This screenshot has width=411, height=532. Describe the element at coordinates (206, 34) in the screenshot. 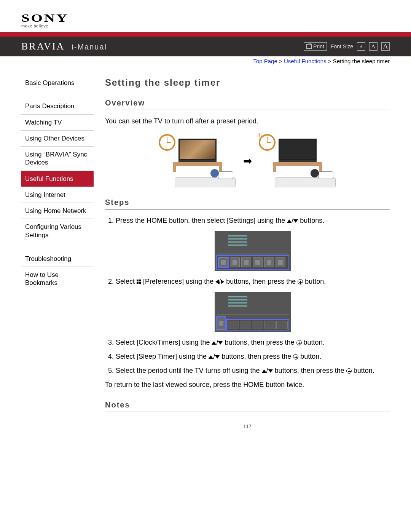

I see `accent-bar` at that location.